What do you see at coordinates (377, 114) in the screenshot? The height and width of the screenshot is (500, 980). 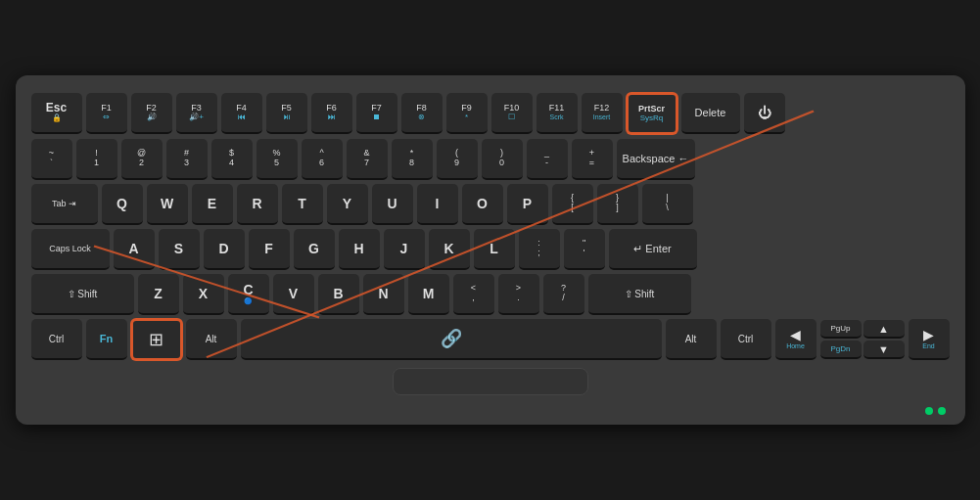 I see `key-f7: F7 ⏹` at bounding box center [377, 114].